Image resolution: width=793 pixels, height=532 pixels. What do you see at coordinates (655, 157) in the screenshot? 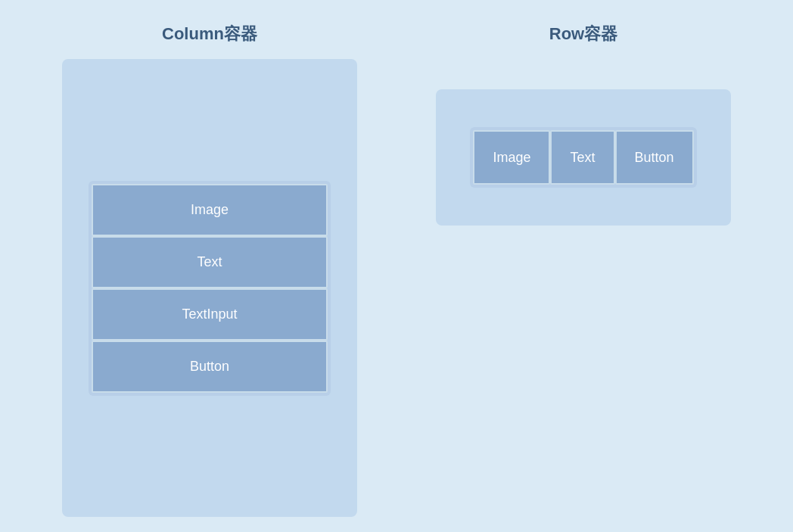
I see `row-item: Button` at bounding box center [655, 157].